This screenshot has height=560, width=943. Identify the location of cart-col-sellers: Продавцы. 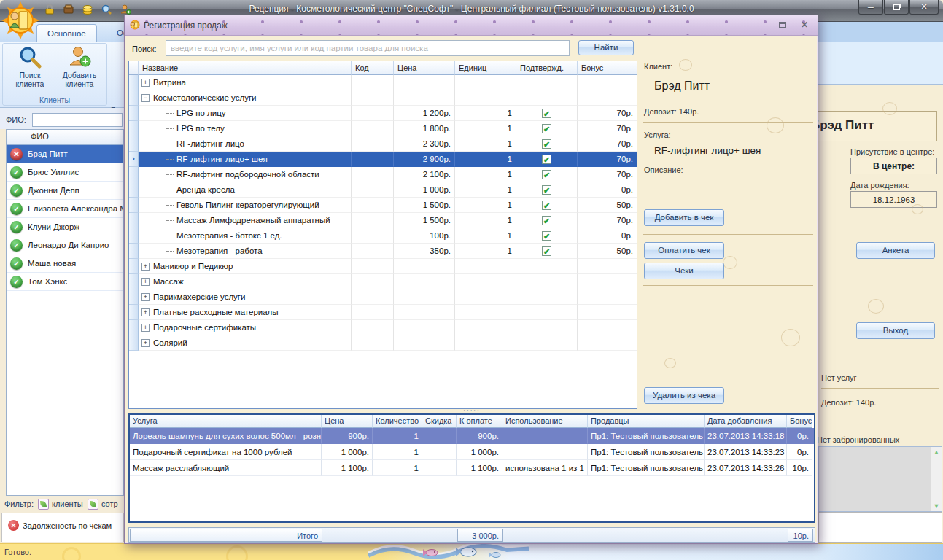
(646, 421).